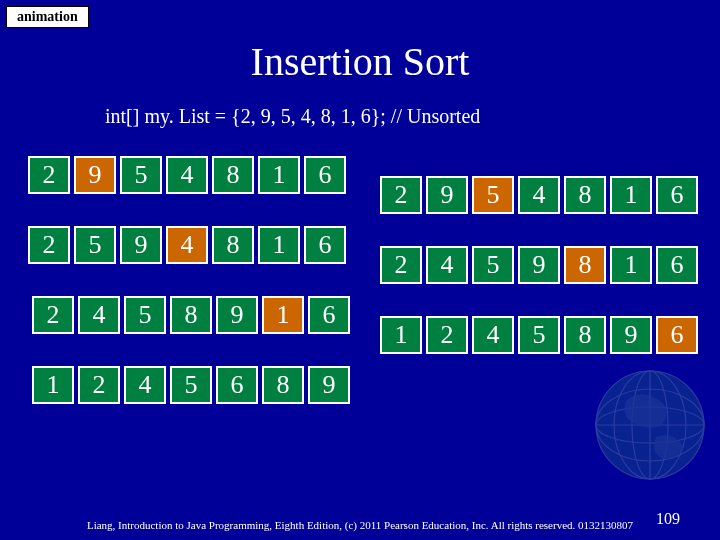 The image size is (720, 540). Describe the element at coordinates (191, 315) in the screenshot. I see `array-left-3: 2458916` at that location.